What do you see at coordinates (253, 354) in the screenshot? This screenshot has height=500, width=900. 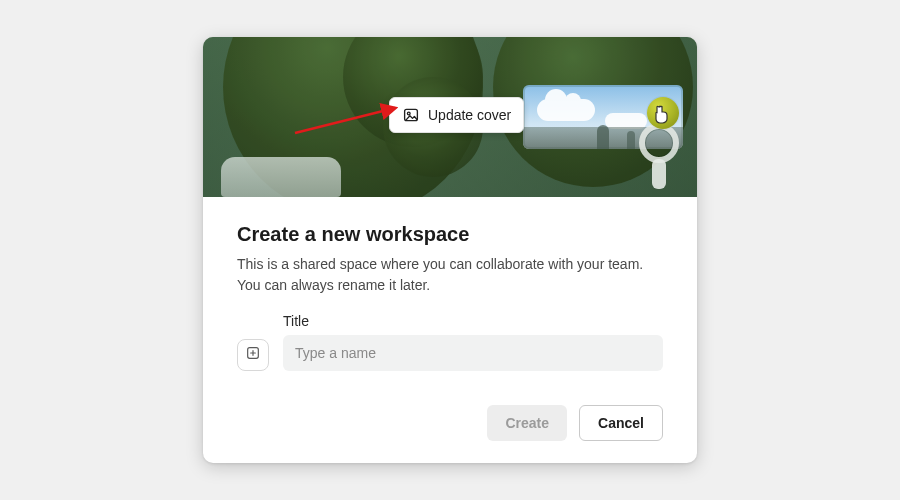 I see `plus-icon` at bounding box center [253, 354].